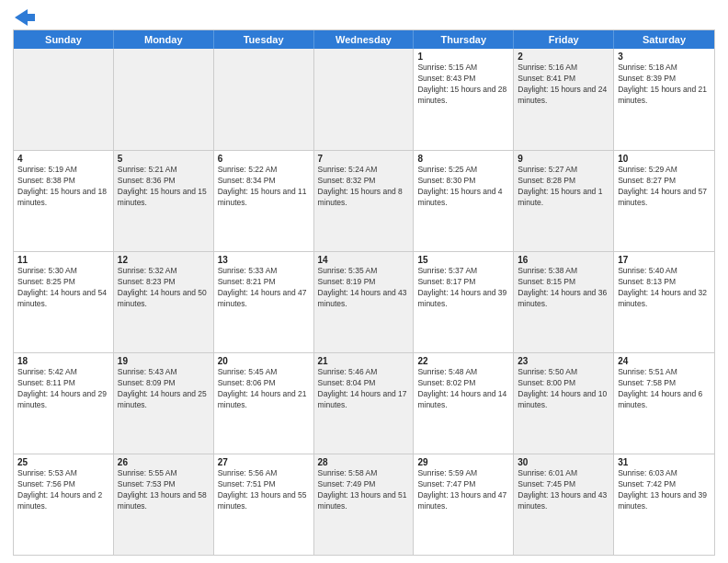 This screenshot has width=728, height=563. Describe the element at coordinates (364, 17) in the screenshot. I see `page-header` at that location.